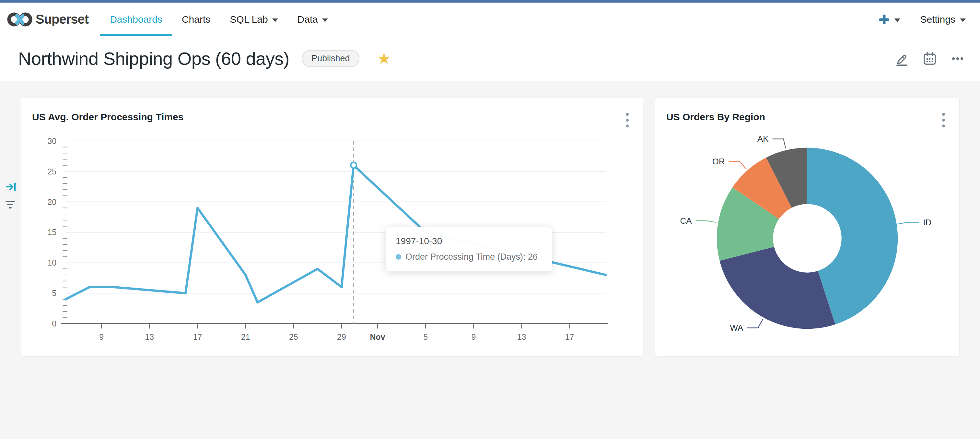 This screenshot has height=439, width=980. Describe the element at coordinates (20, 20) in the screenshot. I see `superset-infinity-icon` at that location.